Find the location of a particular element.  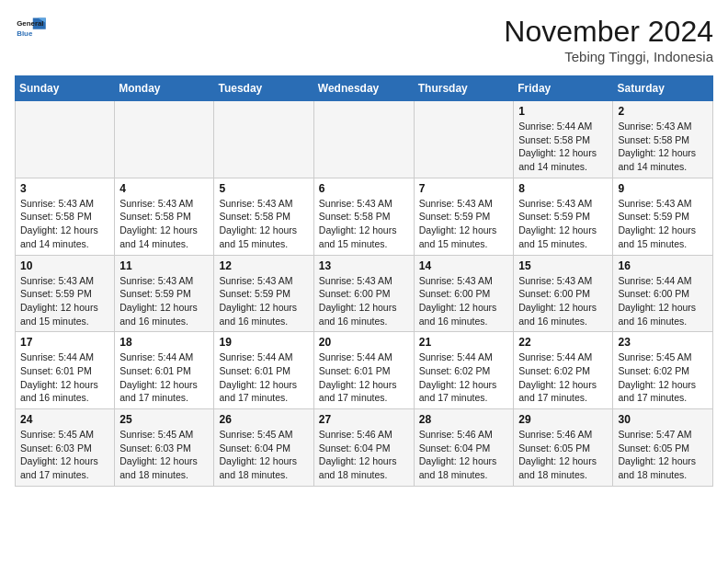

calendar-cell: 21Sunrise: 5:44 AM Sunset: 6:02 PM Dayli… is located at coordinates (463, 371).